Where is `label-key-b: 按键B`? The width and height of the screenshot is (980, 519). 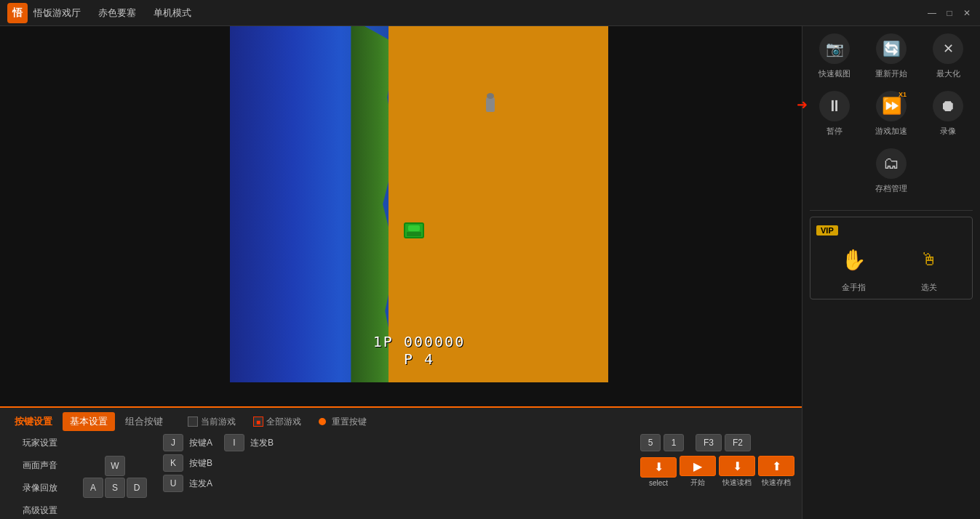
label-key-b: 按键B is located at coordinates (204, 464).